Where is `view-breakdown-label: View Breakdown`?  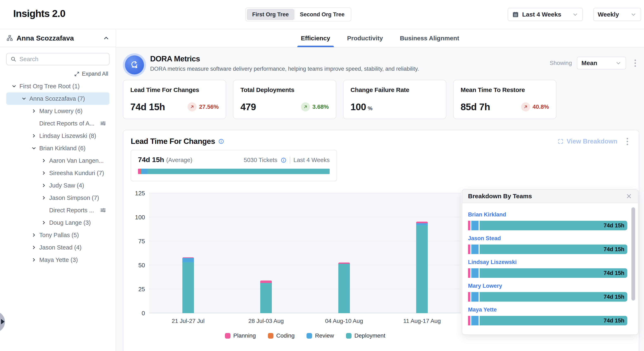 view-breakdown-label: View Breakdown is located at coordinates (592, 141).